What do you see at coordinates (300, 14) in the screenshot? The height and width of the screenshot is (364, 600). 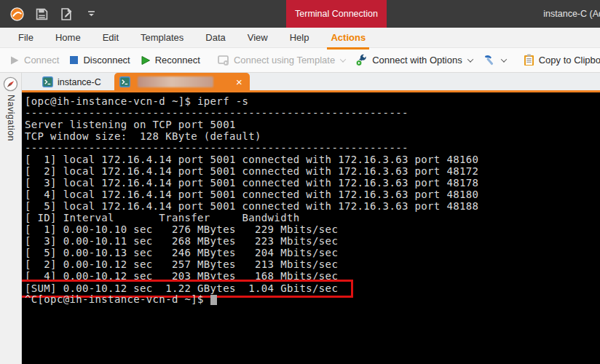 I see `titlebar: Terminal Connection instance-C (Ad` at bounding box center [300, 14].